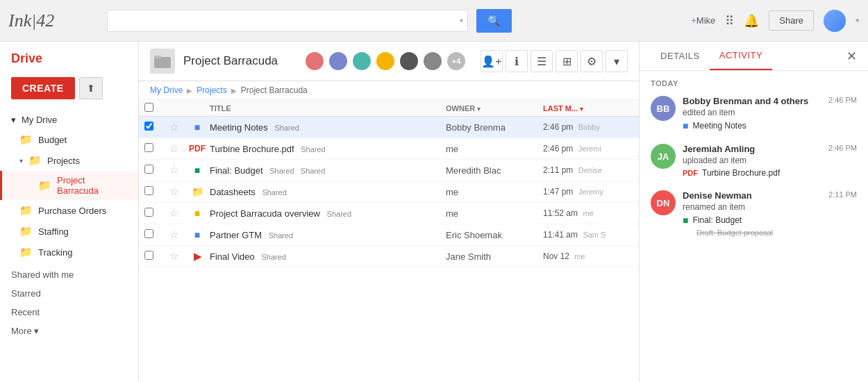 This screenshot has width=868, height=382. Describe the element at coordinates (769, 160) in the screenshot. I see `activity-action: uploaded an item` at that location.